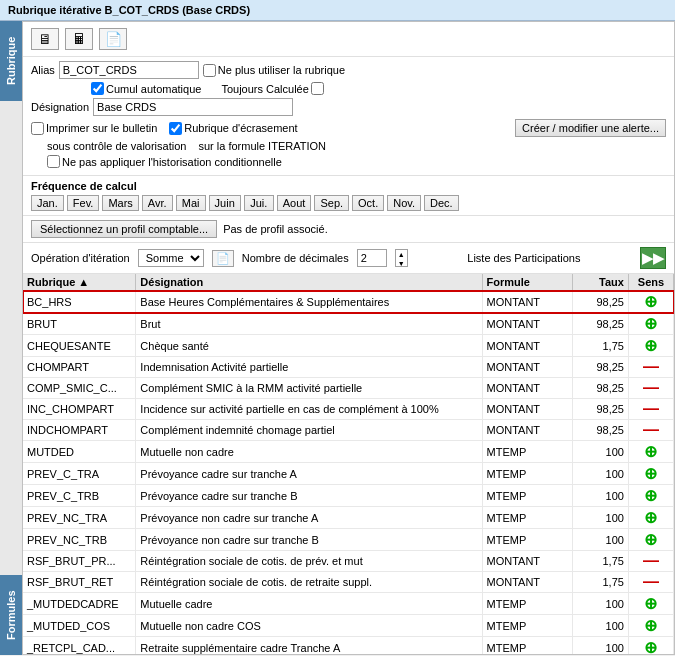 The width and height of the screenshot is (675, 656). I want to click on freq-btn-mai: Mai, so click(191, 203).